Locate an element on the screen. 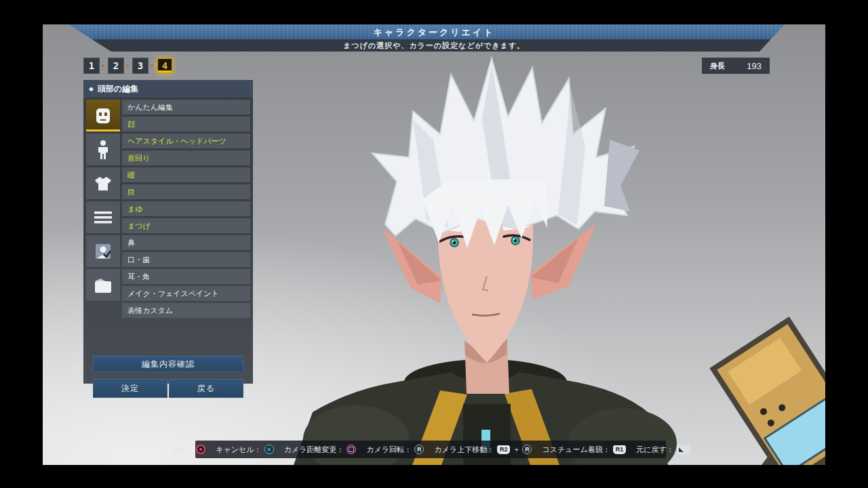 This screenshot has width=868, height=488. step-tabs: 1 ▸ 2 ▸ 3 ▸ 4 is located at coordinates (128, 66).